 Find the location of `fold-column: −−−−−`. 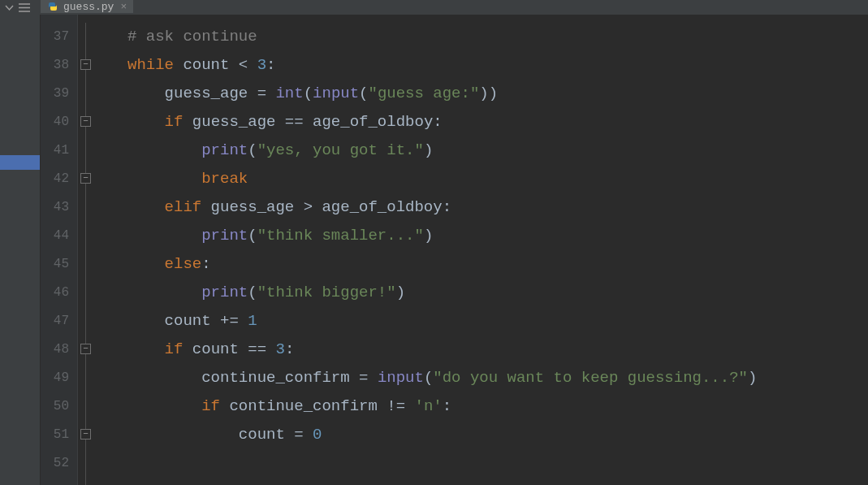

fold-column: −−−−− is located at coordinates (86, 250).